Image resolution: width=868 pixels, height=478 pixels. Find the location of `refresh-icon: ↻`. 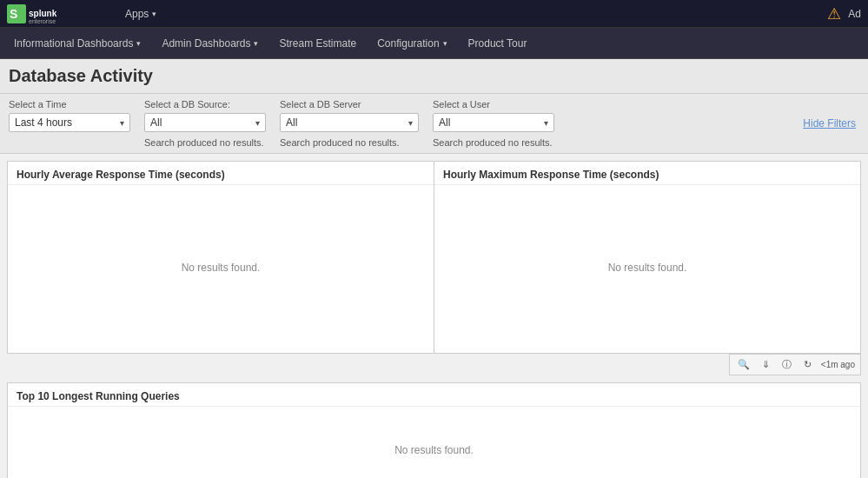

refresh-icon: ↻ is located at coordinates (808, 365).